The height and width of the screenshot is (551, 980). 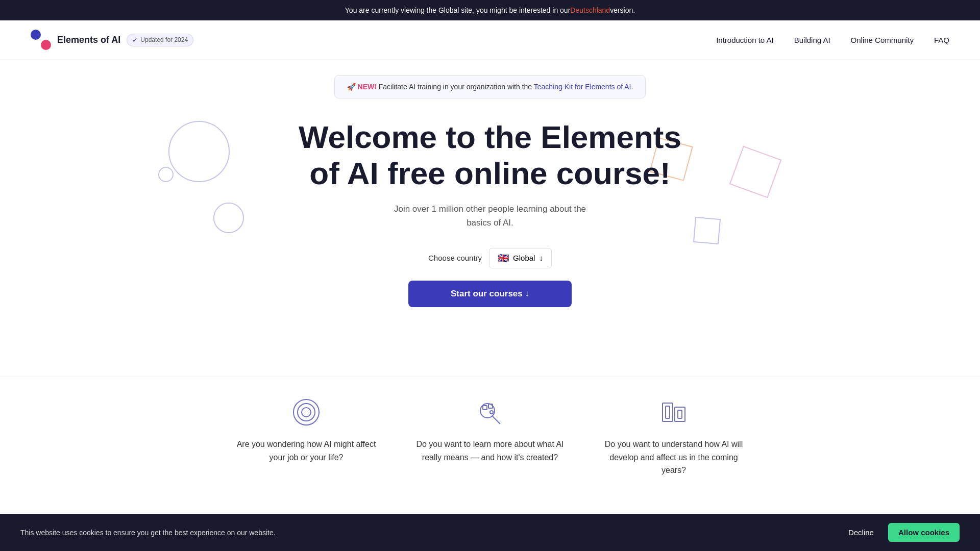 I want to click on country-dropdown: 🇬🇧 Global ↓, so click(x=521, y=258).